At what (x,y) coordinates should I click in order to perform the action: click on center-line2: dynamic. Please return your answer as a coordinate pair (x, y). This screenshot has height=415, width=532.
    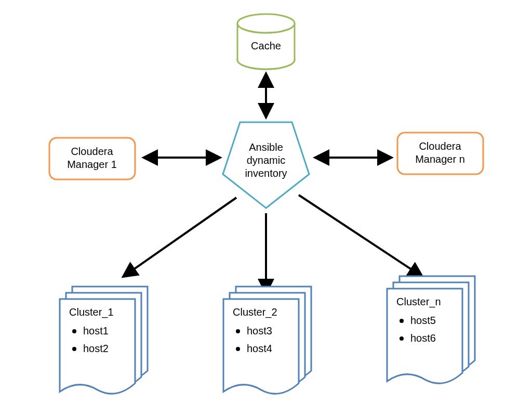
    Looking at the image, I should click on (266, 160).